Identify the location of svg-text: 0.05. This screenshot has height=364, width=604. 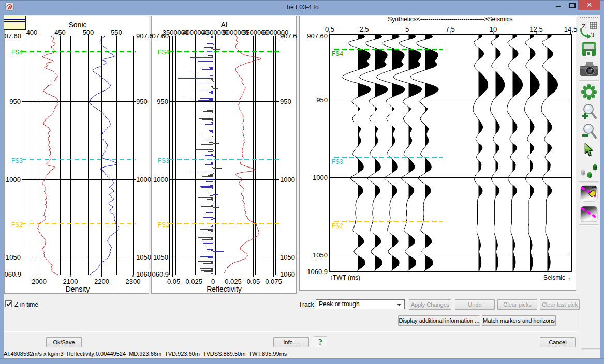
(254, 281).